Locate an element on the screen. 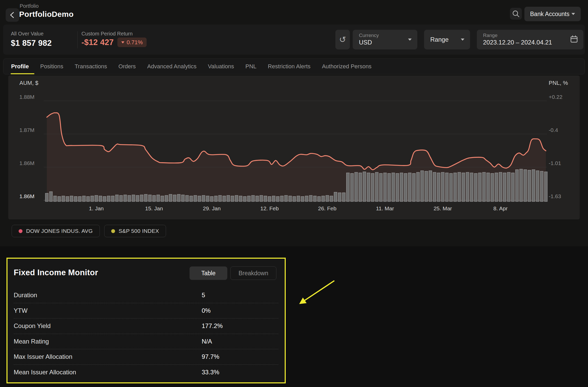  tab-positions: Positions is located at coordinates (52, 66).